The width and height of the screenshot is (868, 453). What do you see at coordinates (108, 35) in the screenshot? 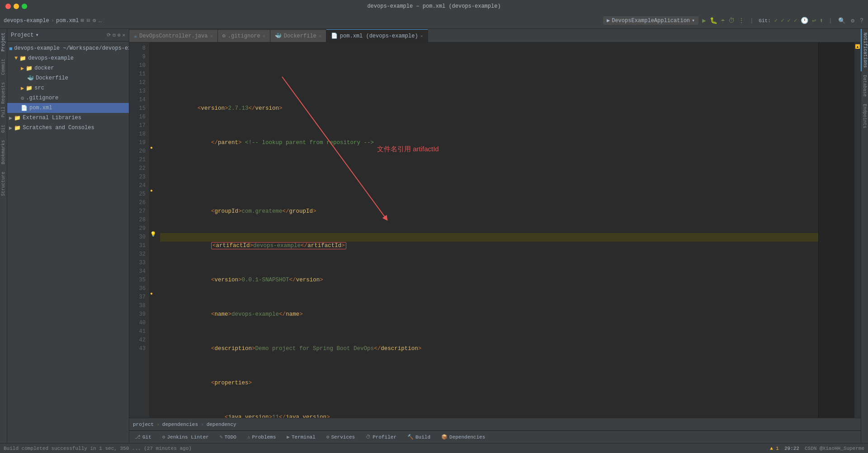
I see `sync-icon: ⟳` at bounding box center [108, 35].